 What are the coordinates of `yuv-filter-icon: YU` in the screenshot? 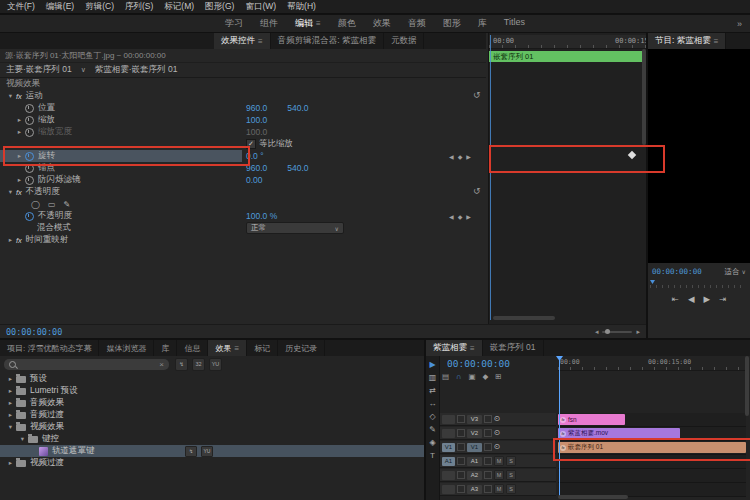 It's located at (216, 364).